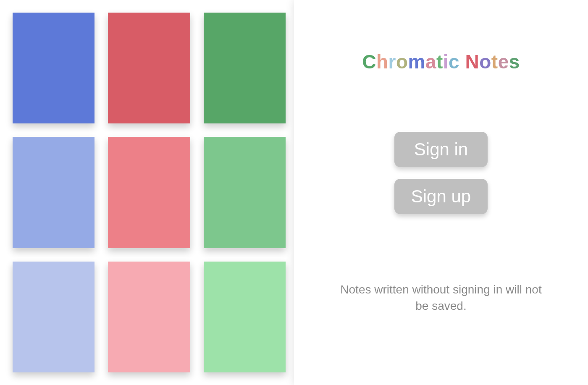 The width and height of the screenshot is (588, 385). Describe the element at coordinates (441, 196) in the screenshot. I see `sign-up-button: Sign up` at that location.